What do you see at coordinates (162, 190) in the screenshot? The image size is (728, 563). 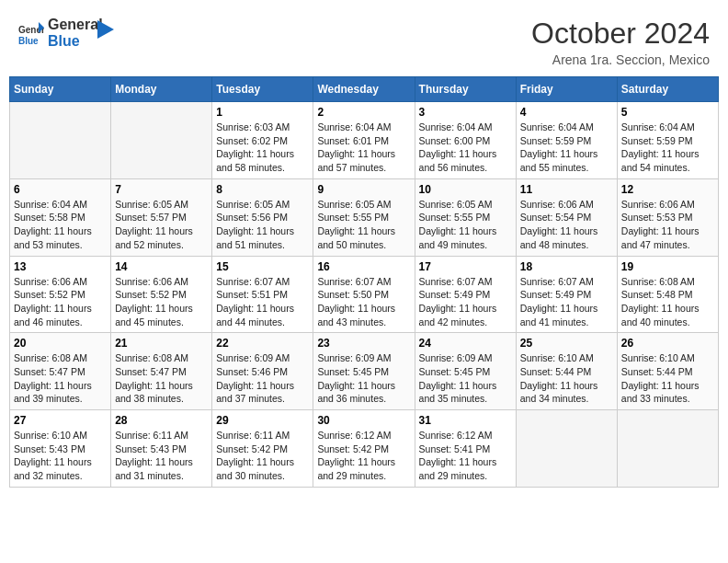 I see `day-number: 7` at bounding box center [162, 190].